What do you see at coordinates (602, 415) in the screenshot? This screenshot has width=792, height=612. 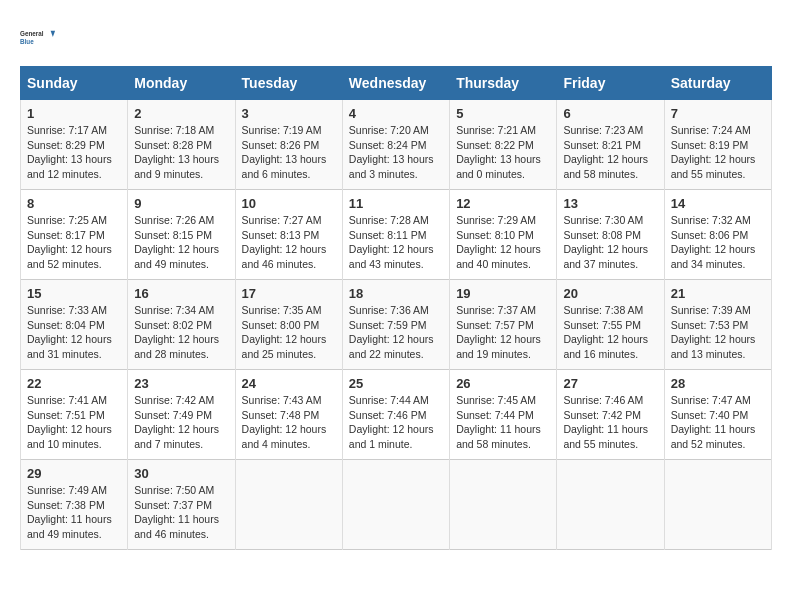 I see `sunset-text: Sunset: 7:42 PM` at bounding box center [602, 415].